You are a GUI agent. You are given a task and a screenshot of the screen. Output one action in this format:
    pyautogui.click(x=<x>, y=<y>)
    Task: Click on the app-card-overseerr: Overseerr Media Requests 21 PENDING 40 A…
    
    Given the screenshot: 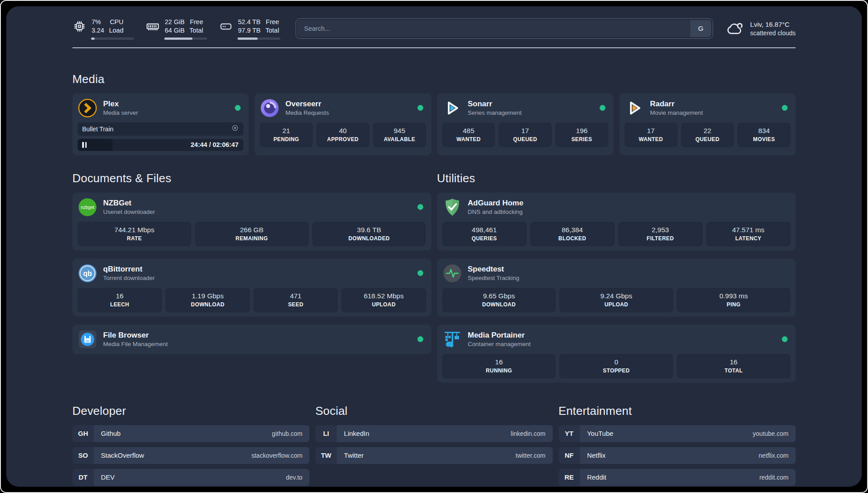 What is the action you would take?
    pyautogui.click(x=343, y=124)
    